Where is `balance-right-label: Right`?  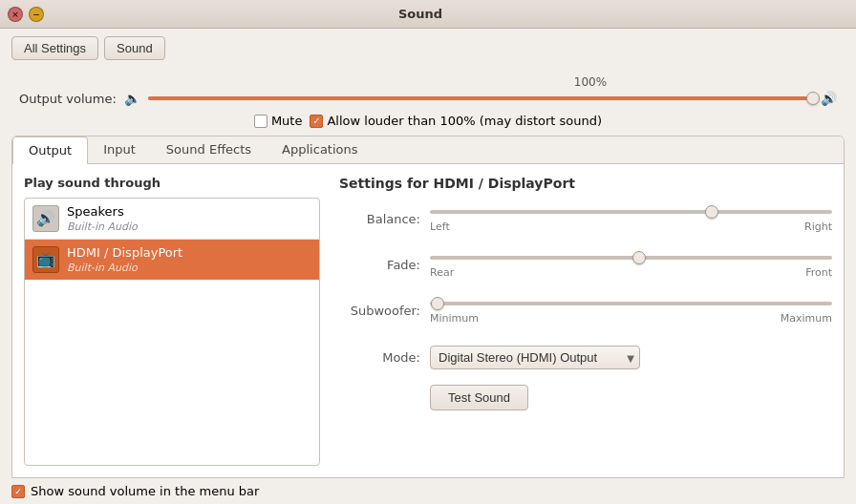 balance-right-label: Right is located at coordinates (818, 227).